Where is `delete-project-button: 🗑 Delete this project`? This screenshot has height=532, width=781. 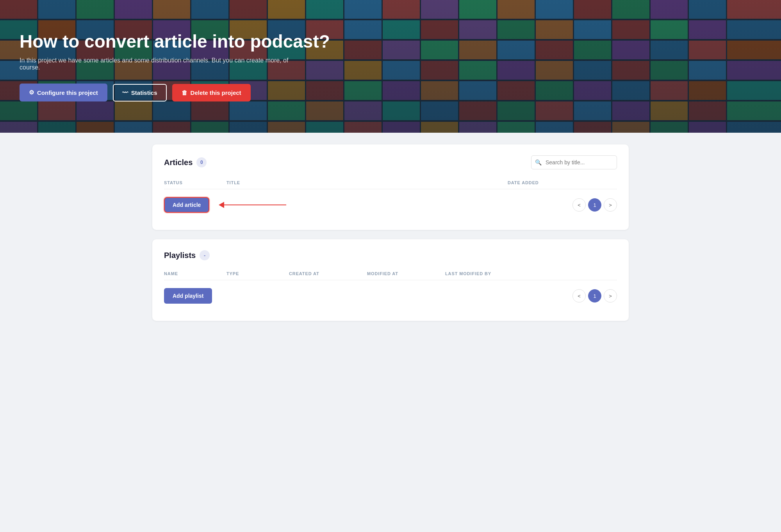 delete-project-button: 🗑 Delete this project is located at coordinates (212, 93).